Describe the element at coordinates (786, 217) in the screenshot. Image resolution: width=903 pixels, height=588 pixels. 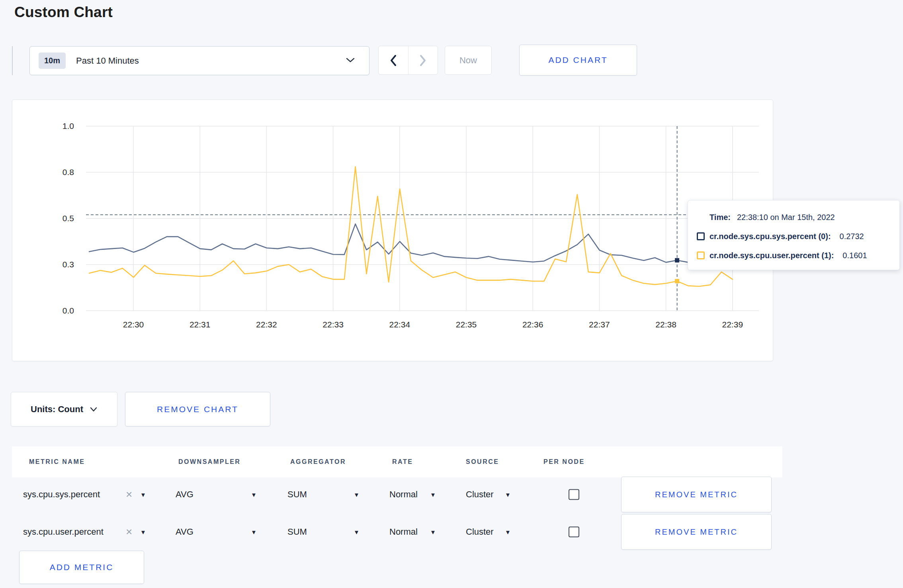
I see `tooltip-time-value: 22:38:10 on Mar 15th, 2022` at that location.